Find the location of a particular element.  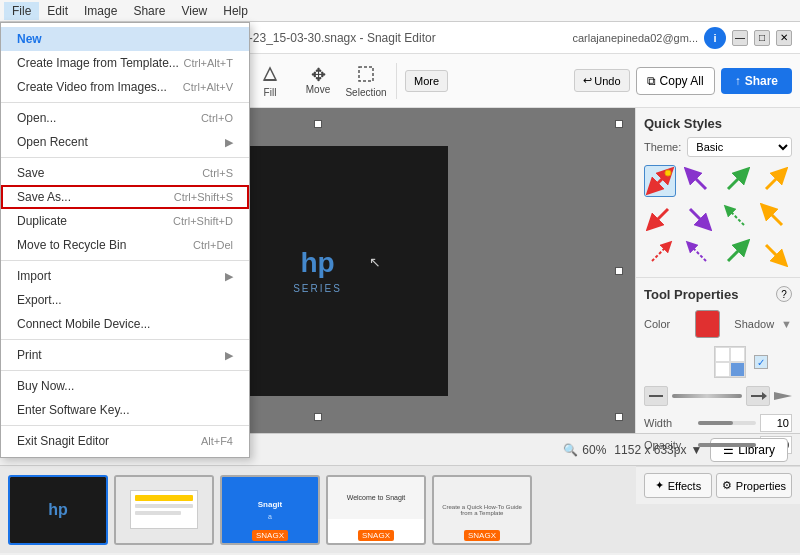

thumbnail-4: Welcome to Snagit SNAGX is located at coordinates (376, 510).